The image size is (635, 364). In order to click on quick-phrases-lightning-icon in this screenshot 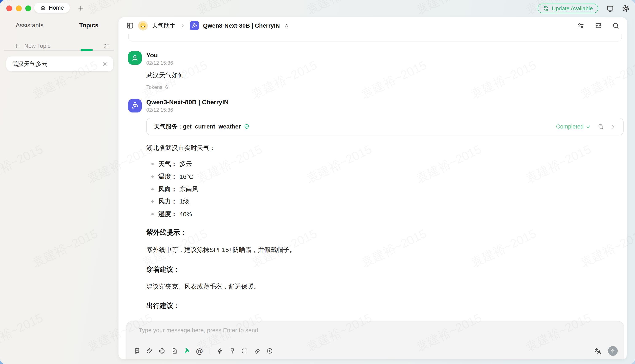, I will do `click(220, 351)`.